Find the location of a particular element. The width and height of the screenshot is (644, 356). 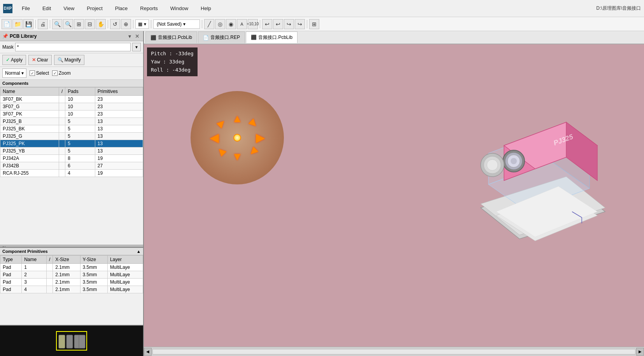

menu-view: View is located at coordinates (69, 9).